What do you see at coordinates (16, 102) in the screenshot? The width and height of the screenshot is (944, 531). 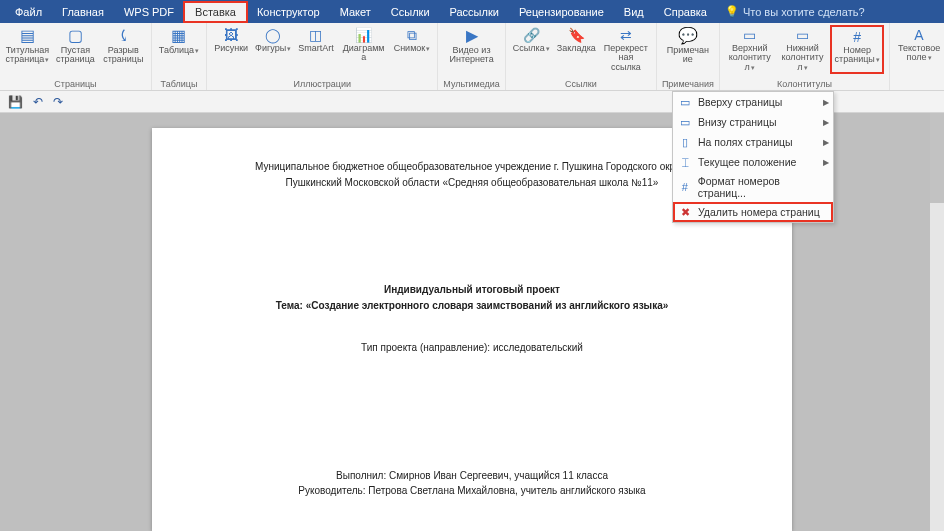 I see `save-button: 💾` at bounding box center [16, 102].